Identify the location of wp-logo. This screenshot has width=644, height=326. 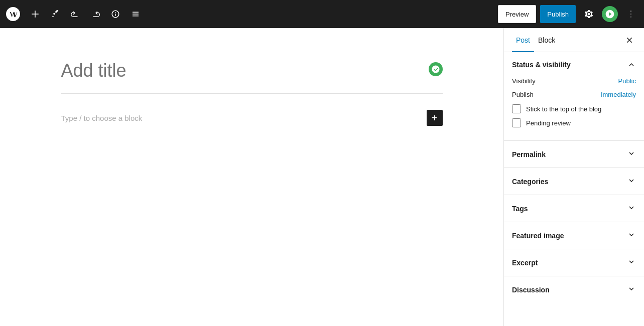
(13, 14).